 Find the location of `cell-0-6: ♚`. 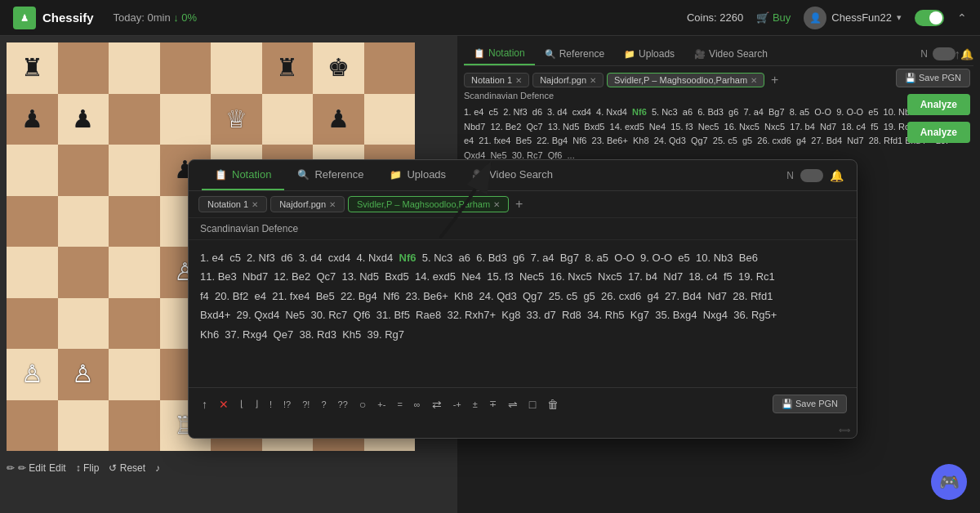

cell-0-6: ♚ is located at coordinates (338, 69).